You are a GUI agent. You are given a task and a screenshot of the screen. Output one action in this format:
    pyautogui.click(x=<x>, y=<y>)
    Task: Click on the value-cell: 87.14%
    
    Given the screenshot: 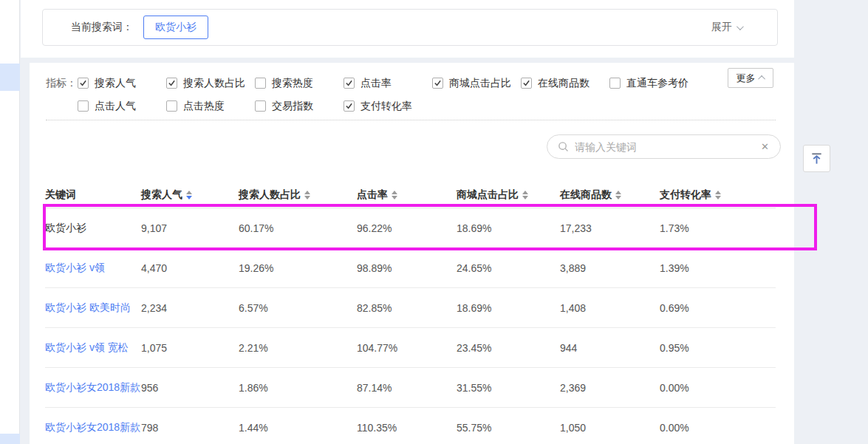 What is the action you would take?
    pyautogui.click(x=406, y=388)
    